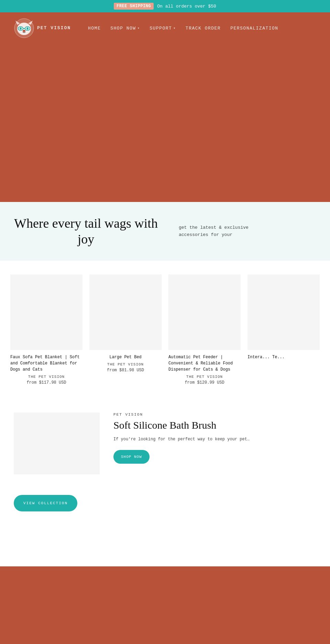 This screenshot has height=644, width=330. Describe the element at coordinates (54, 28) in the screenshot. I see `logo-text: PET VISION` at that location.